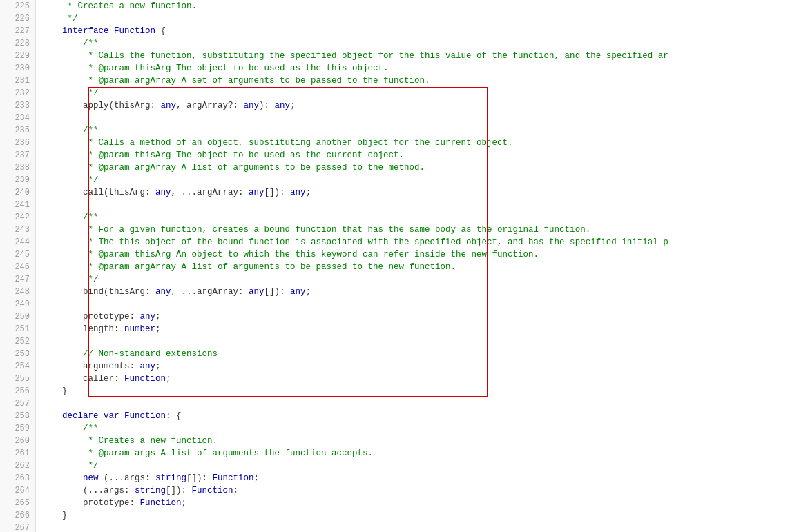 The height and width of the screenshot is (532, 790). I want to click on line-number: 266, so click(18, 515).